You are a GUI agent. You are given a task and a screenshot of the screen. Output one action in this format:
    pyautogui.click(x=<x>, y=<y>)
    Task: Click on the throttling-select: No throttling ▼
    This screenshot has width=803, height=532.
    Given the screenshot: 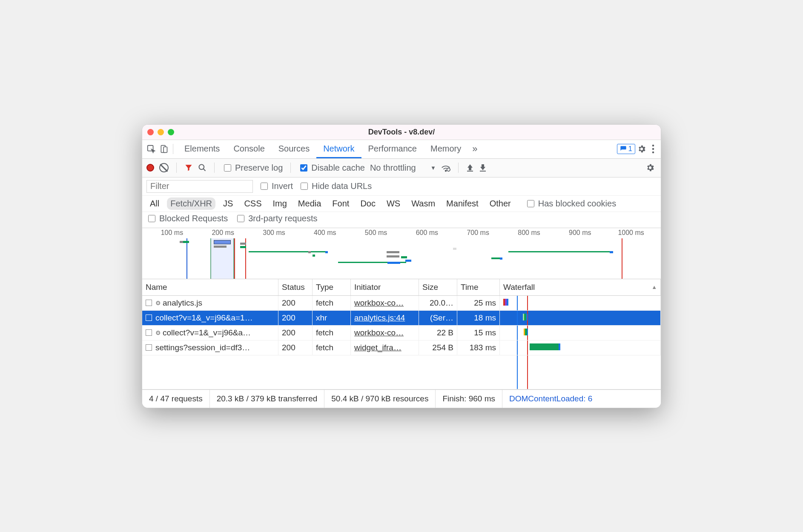 What is the action you would take?
    pyautogui.click(x=403, y=168)
    